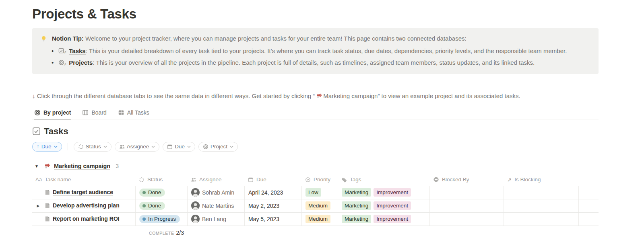 This screenshot has width=644, height=240. What do you see at coordinates (38, 206) in the screenshot?
I see `row-expand-toggle: ▶` at bounding box center [38, 206].